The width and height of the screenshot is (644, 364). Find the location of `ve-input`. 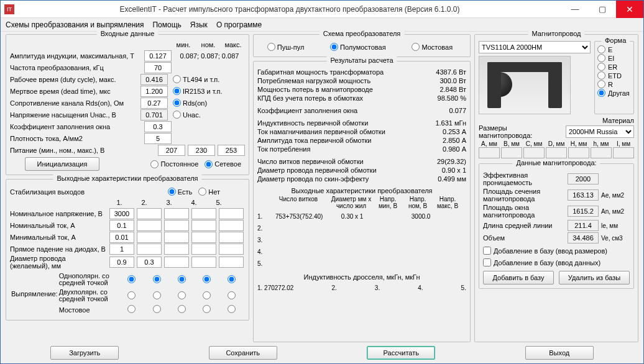

ve-input is located at coordinates (583, 238).